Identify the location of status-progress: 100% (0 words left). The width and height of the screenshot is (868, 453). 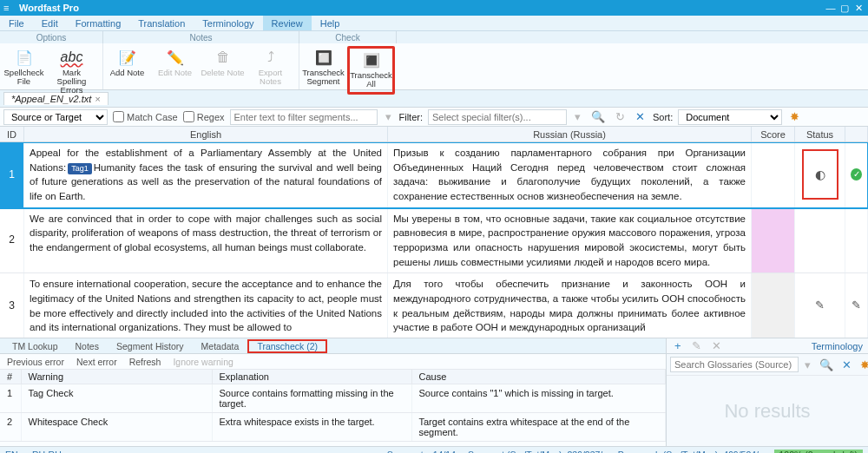
(819, 451).